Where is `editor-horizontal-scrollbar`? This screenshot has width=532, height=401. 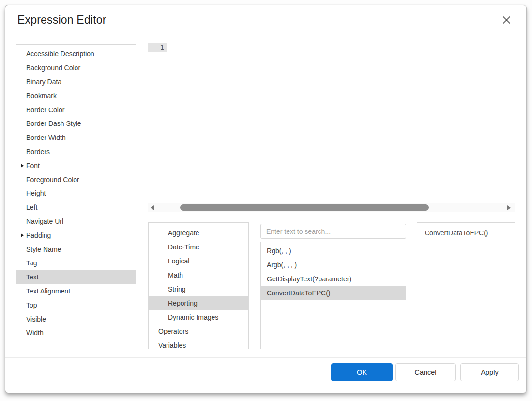
editor-horizontal-scrollbar is located at coordinates (332, 207).